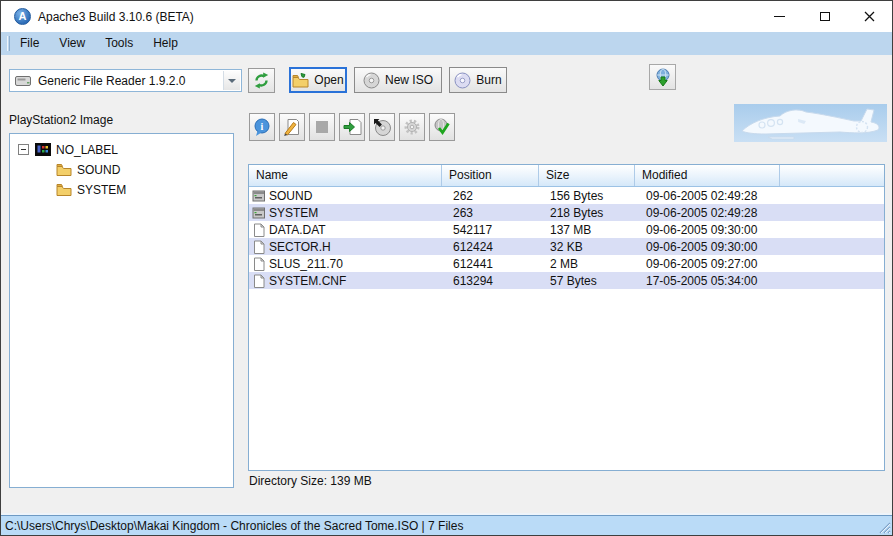 The height and width of the screenshot is (536, 893). I want to click on cell-position: 263, so click(490, 213).